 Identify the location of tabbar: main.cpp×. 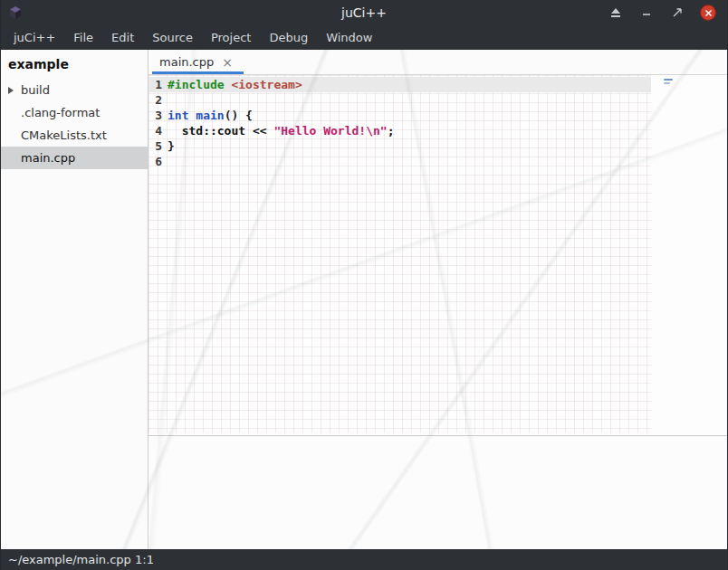
(438, 62).